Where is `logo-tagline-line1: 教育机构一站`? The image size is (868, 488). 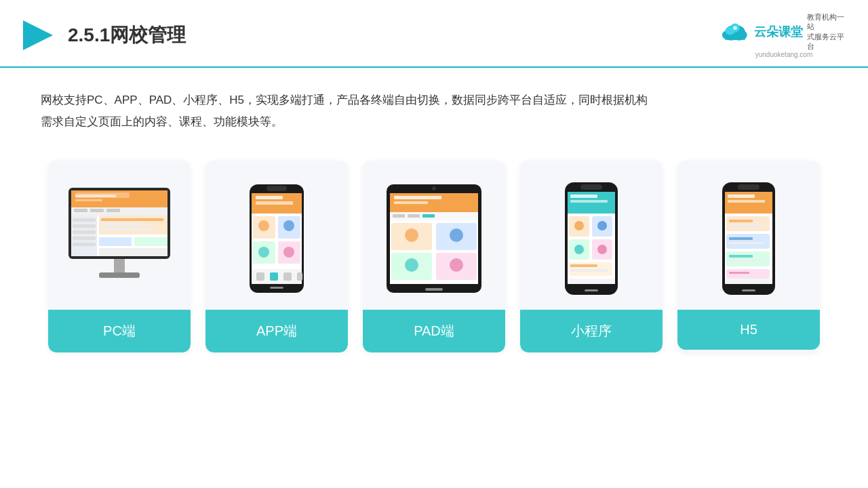 logo-tagline-line1: 教育机构一站 is located at coordinates (827, 22).